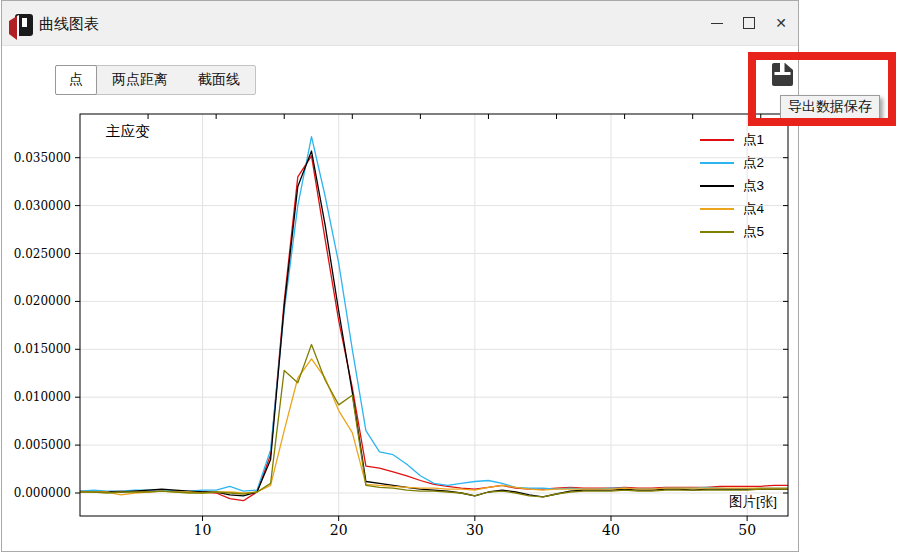 The image size is (901, 552). I want to click on svg-text: 40, so click(611, 530).